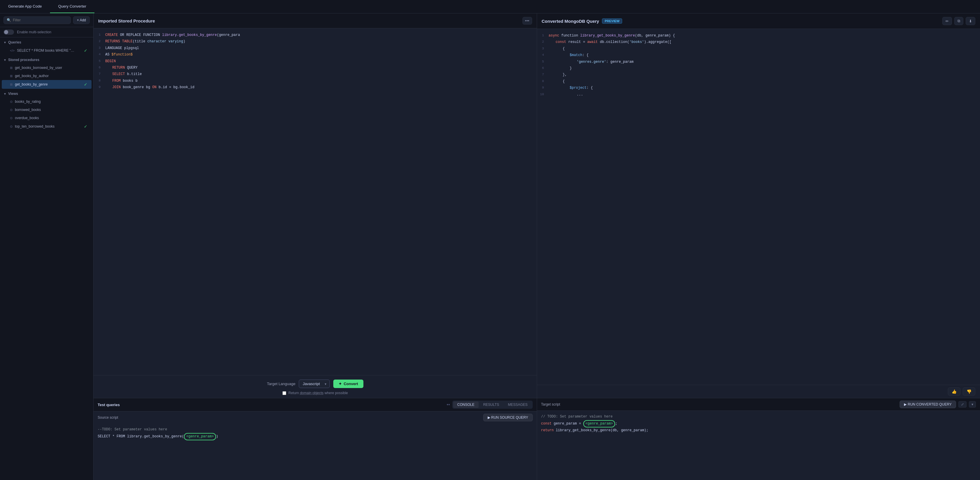 Image resolution: width=980 pixels, height=480 pixels. What do you see at coordinates (947, 21) in the screenshot?
I see `edit-button: ✏` at bounding box center [947, 21].